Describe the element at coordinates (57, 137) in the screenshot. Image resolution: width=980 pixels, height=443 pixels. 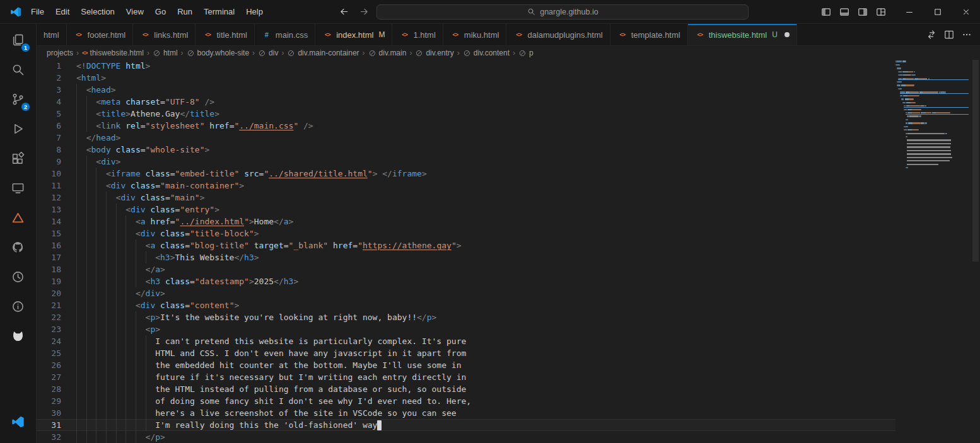
I see `line-number: 7` at that location.